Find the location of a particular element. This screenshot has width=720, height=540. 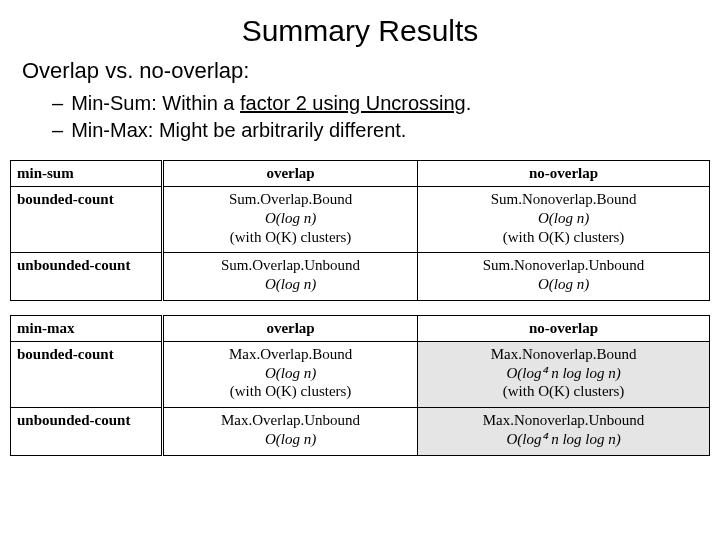

algo-name: Max.Nonoverlap.Bound is located at coordinates (564, 354).